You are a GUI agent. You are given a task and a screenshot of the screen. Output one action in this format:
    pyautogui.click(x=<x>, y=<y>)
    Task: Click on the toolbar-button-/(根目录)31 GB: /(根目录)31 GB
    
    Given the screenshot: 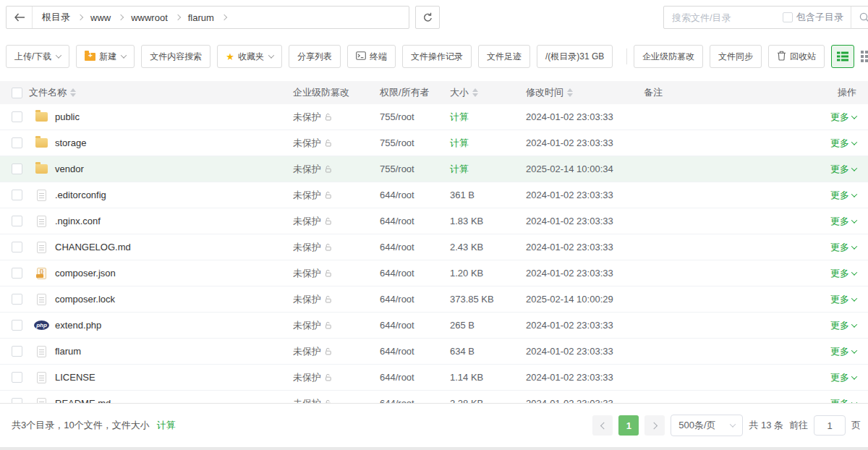 What is the action you would take?
    pyautogui.click(x=574, y=56)
    